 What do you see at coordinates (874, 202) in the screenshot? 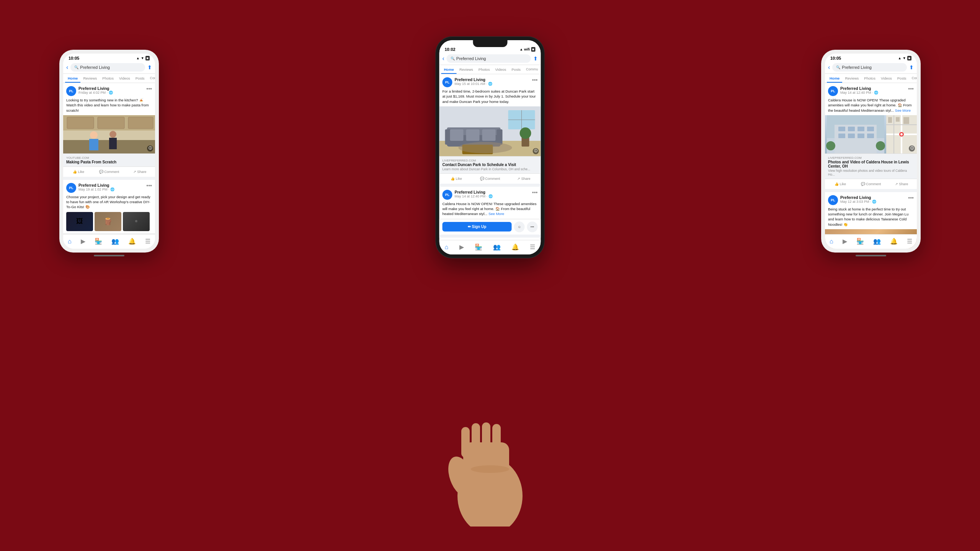
I see `post-date-2-right: May 12 at 3:03 PM · 🌐` at bounding box center [874, 202].